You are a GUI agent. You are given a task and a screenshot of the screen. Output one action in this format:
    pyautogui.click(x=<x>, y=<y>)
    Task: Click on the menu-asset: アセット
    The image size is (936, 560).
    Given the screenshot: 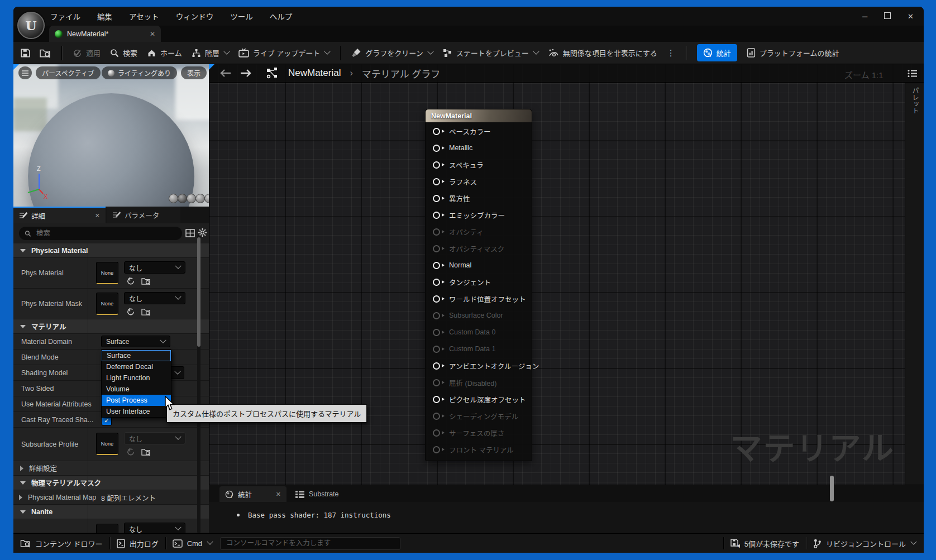 What is the action you would take?
    pyautogui.click(x=144, y=16)
    